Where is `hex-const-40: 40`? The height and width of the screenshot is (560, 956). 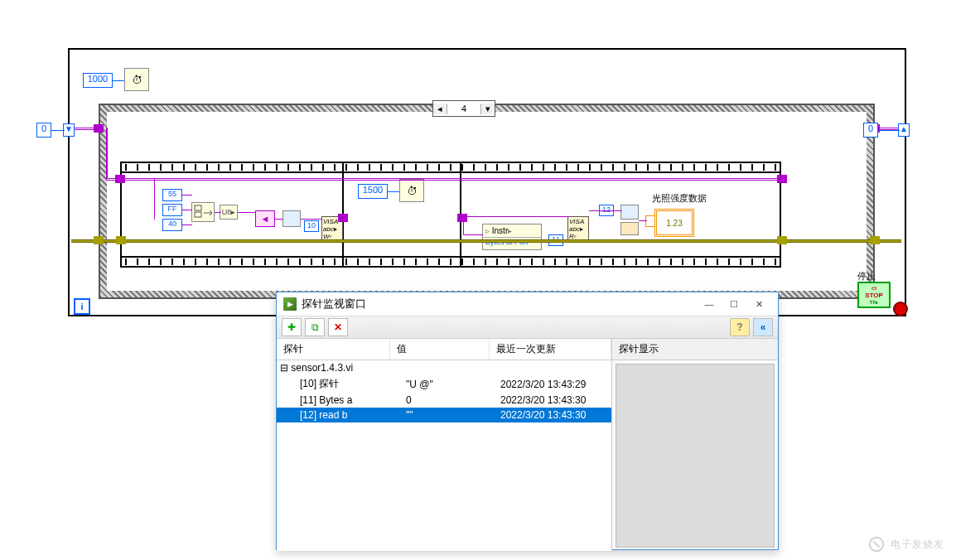
hex-const-40: 40 is located at coordinates (172, 225).